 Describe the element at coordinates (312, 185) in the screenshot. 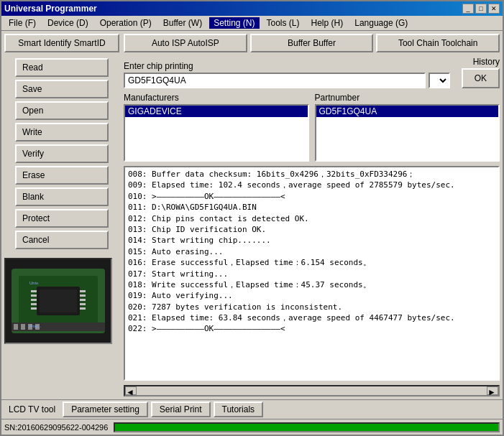

I see `log-line: 009: Elapsed time: 102.4 seconds，average…` at that location.